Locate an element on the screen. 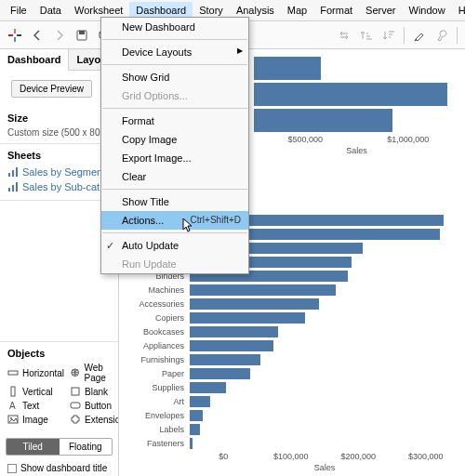 Image resolution: width=465 pixels, height=476 pixels. menu-item-export-image: Export Image... is located at coordinates (175, 158).